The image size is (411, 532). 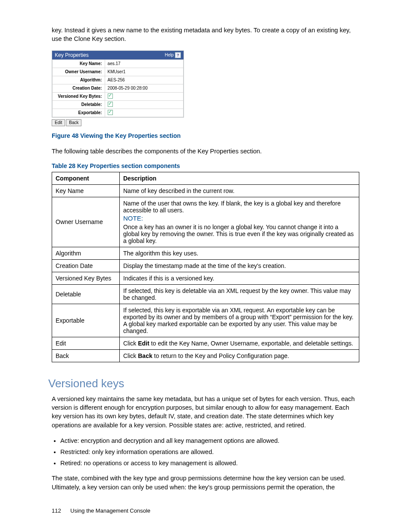 I want to click on back-button: Back, so click(x=74, y=123).